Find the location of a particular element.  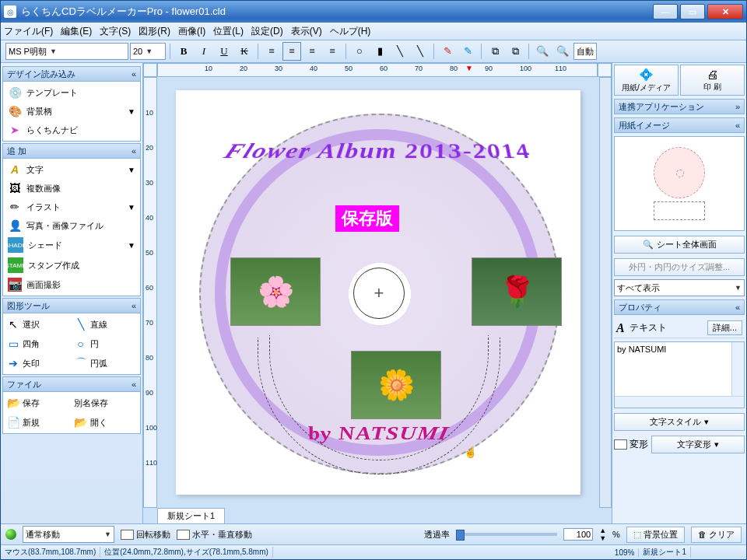

background-item: 🎨背景柄▼ is located at coordinates (72, 111).